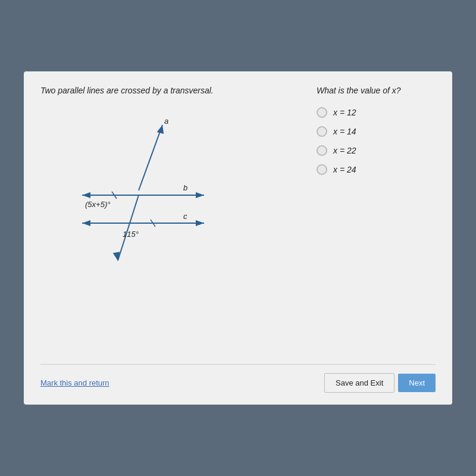 Image resolution: width=476 pixels, height=476 pixels. What do you see at coordinates (186, 217) in the screenshot?
I see `line-c-label: c` at bounding box center [186, 217].